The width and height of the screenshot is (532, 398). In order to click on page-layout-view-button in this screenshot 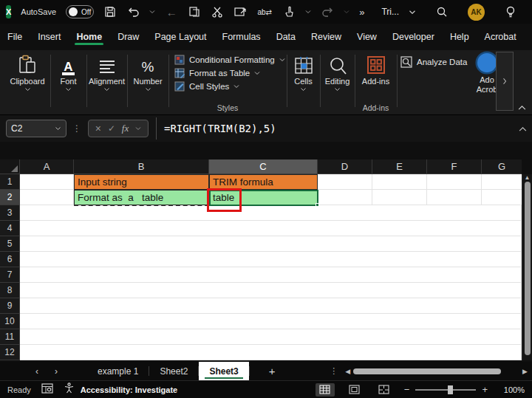, I will do `click(355, 390)`.